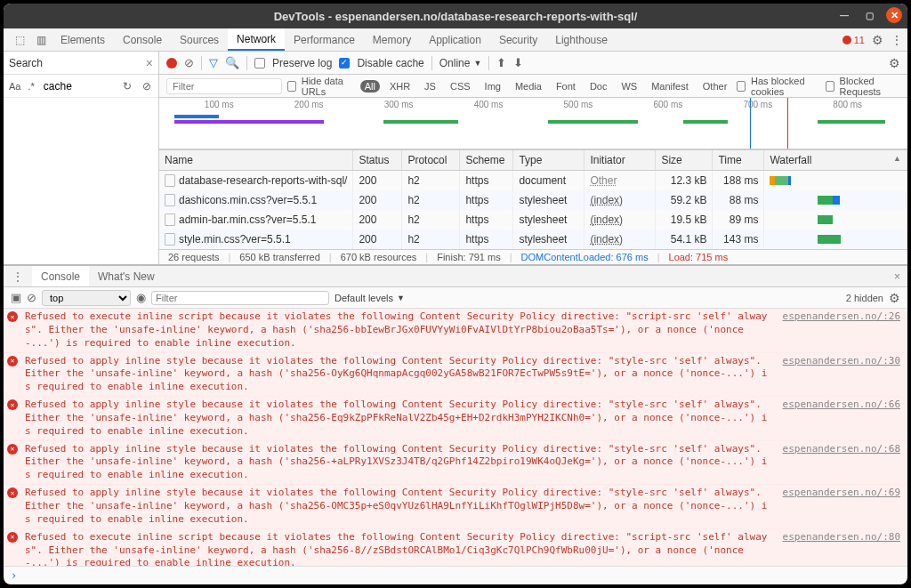  I want to click on filter-type-img: Img, so click(493, 86).